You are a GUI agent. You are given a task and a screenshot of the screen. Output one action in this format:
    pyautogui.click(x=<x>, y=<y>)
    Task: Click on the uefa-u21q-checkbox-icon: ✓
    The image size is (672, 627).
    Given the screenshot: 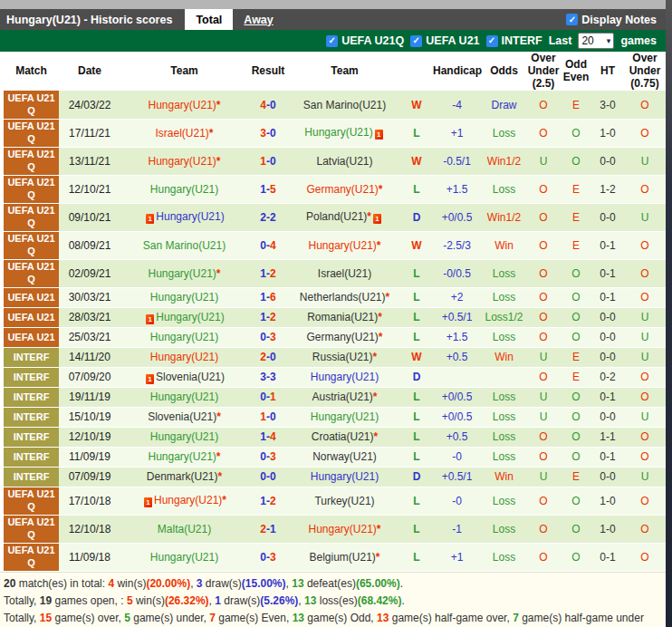 What is the action you would take?
    pyautogui.click(x=331, y=42)
    